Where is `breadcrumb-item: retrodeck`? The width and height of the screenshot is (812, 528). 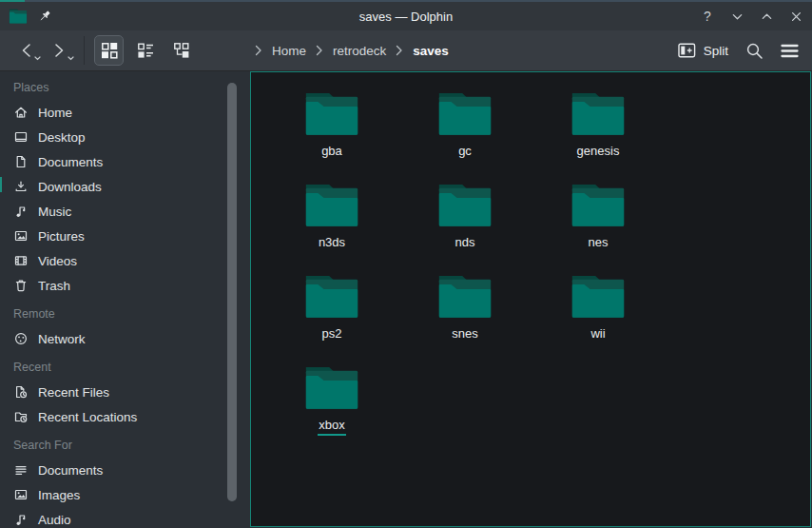 breadcrumb-item: retrodeck is located at coordinates (359, 51).